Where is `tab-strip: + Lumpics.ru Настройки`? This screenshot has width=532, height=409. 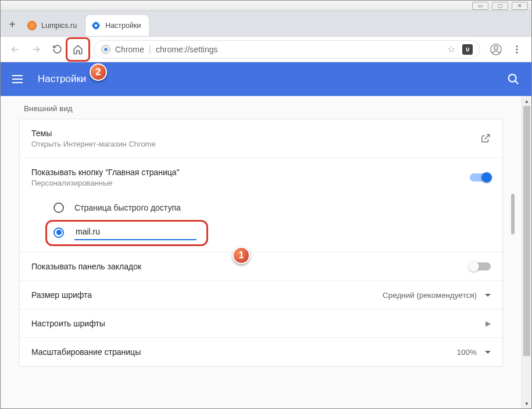 tab-strip: + Lumpics.ru Настройки is located at coordinates (266, 24).